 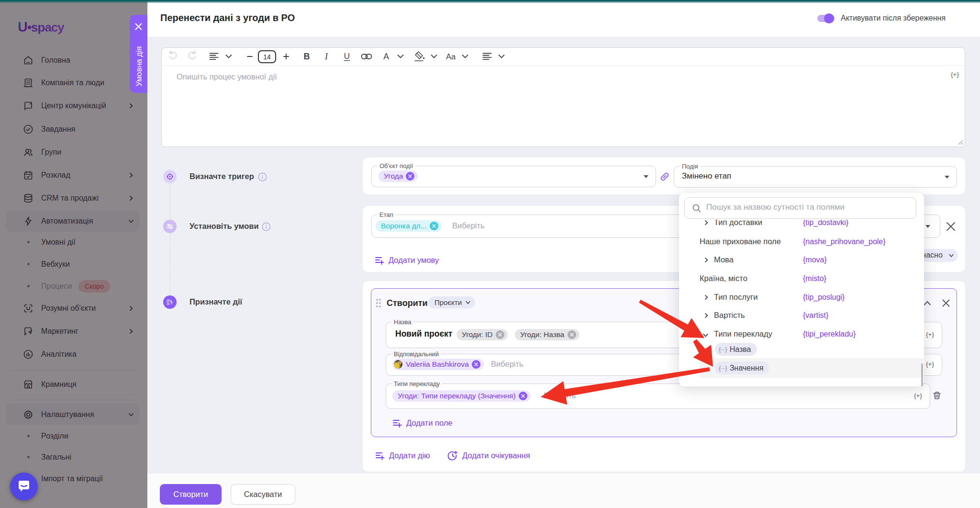 What do you see at coordinates (347, 56) in the screenshot?
I see `svg-text: U` at bounding box center [347, 56].